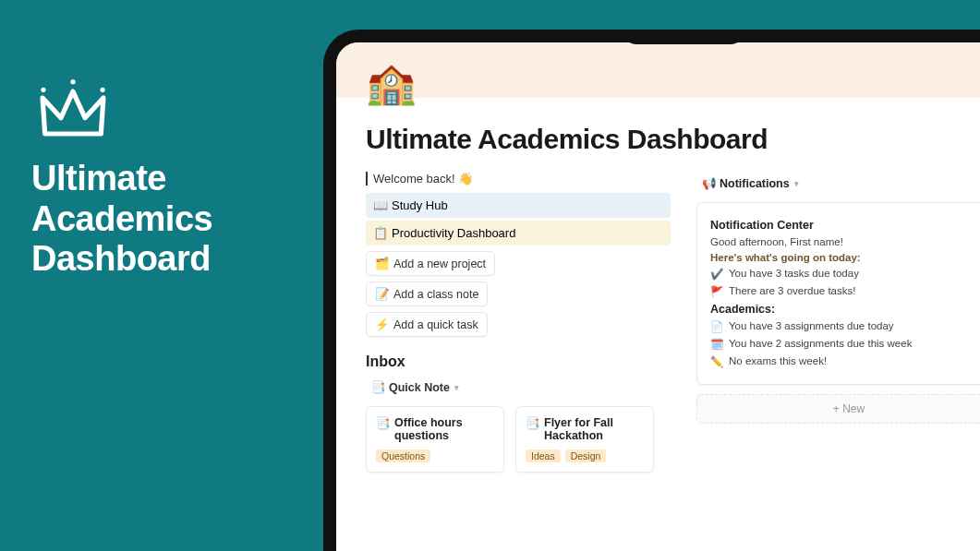  What do you see at coordinates (122, 177) in the screenshot?
I see `promo-panel: Ultimate Academics Dashboard` at bounding box center [122, 177].